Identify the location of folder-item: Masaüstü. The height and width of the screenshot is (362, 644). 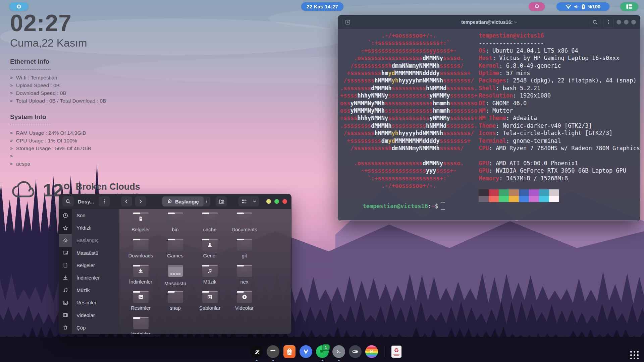
(175, 277).